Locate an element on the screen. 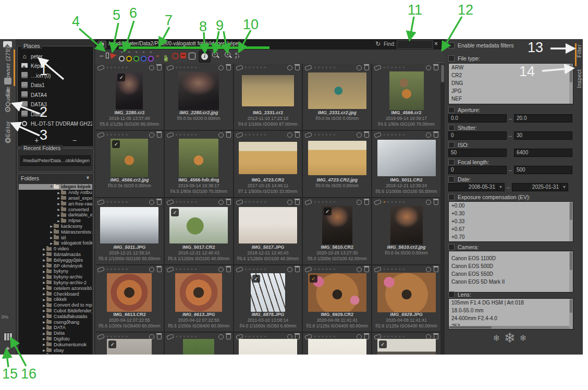  list-option: DNG is located at coordinates (511, 83).